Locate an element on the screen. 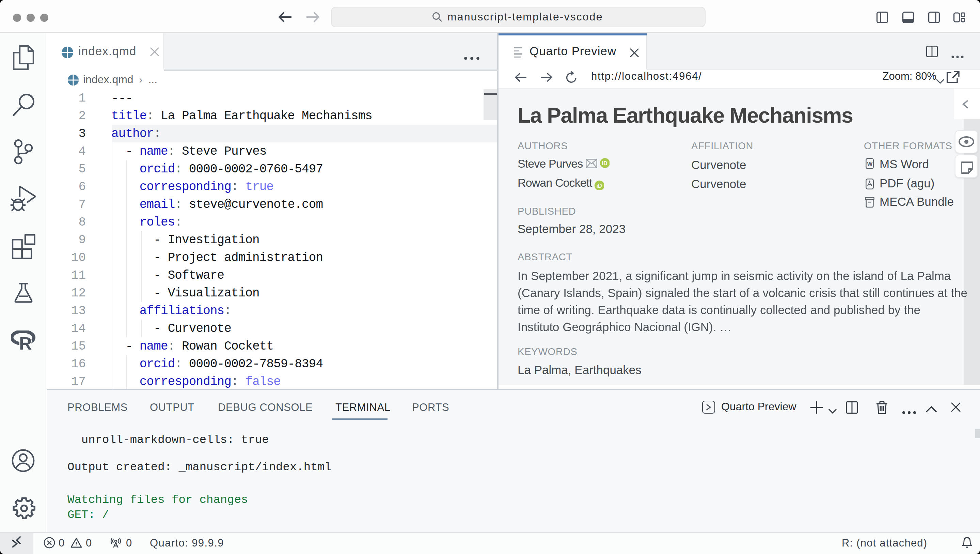 The width and height of the screenshot is (980, 554). svg-text: W is located at coordinates (870, 164).